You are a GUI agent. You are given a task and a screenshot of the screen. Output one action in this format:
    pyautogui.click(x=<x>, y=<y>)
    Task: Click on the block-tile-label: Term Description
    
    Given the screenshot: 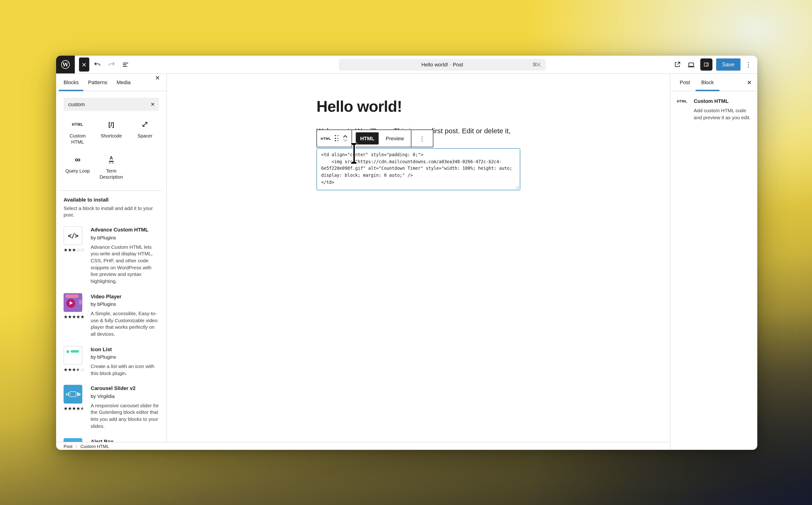 What is the action you would take?
    pyautogui.click(x=112, y=174)
    